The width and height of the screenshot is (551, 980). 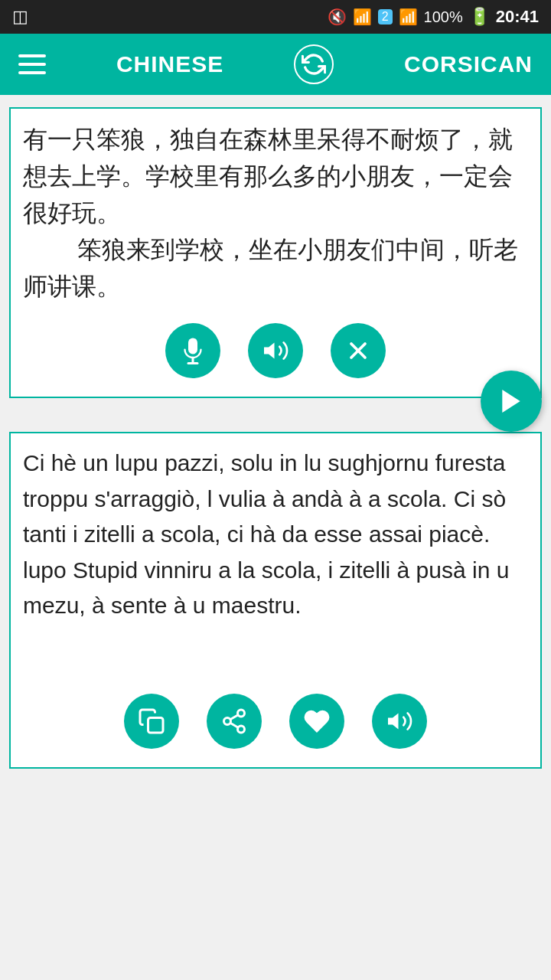 What do you see at coordinates (444, 17) in the screenshot?
I see `battery-label: 100%` at bounding box center [444, 17].